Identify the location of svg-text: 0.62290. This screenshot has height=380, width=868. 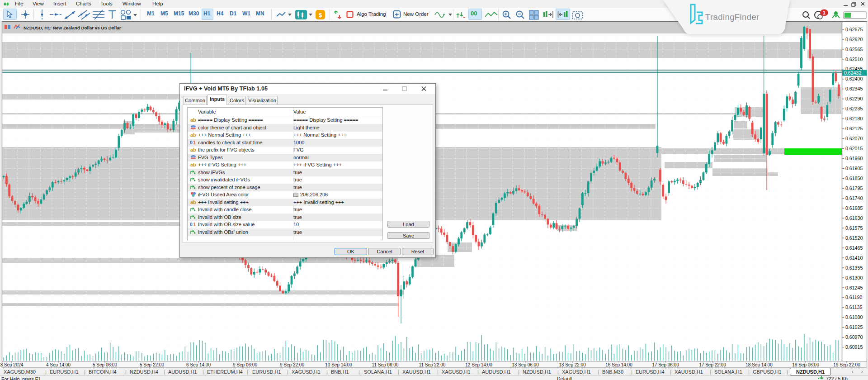
(854, 99).